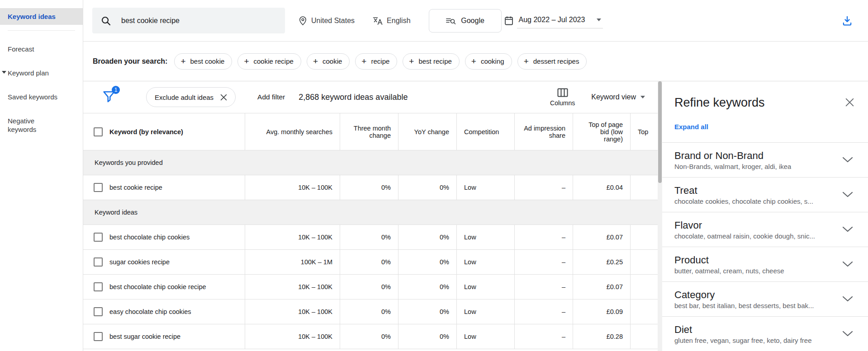 This screenshot has width=868, height=351. I want to click on keyword-cell: best sugar cookie recipe, so click(164, 337).